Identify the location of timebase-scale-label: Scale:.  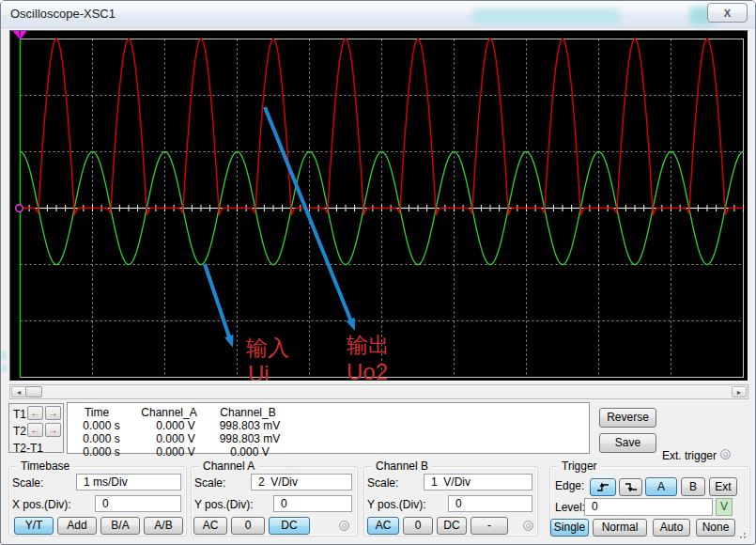
(28, 483).